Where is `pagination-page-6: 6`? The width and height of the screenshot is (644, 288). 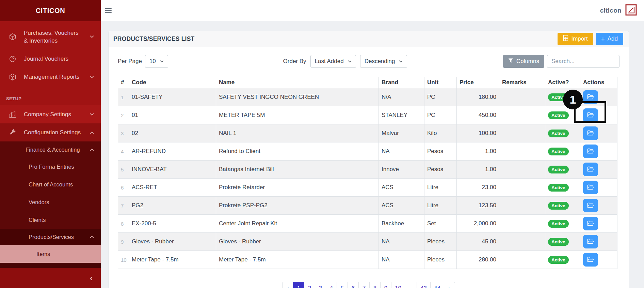
pagination-page-6: 6 is located at coordinates (353, 285).